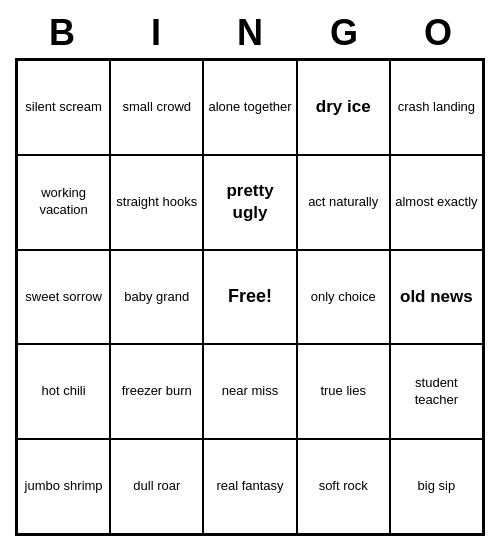 The height and width of the screenshot is (544, 500). Describe the element at coordinates (250, 202) in the screenshot. I see `grid-cell: pretty ugly` at that location.